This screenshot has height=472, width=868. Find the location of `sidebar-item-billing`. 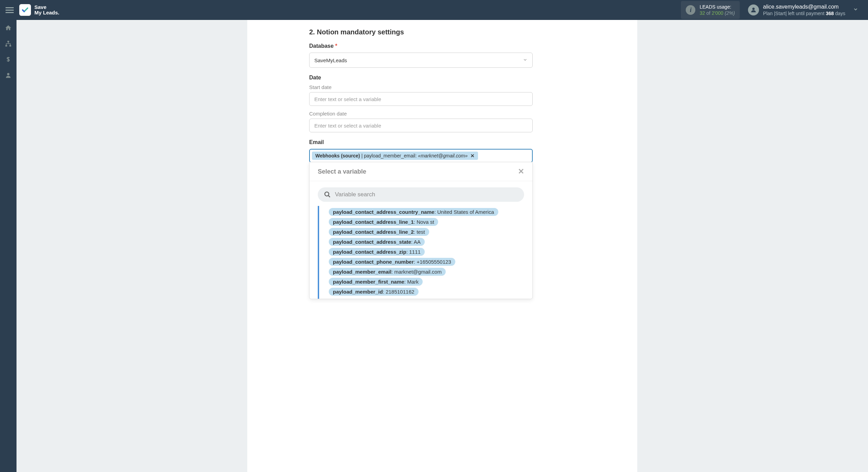

sidebar-item-billing is located at coordinates (8, 59).